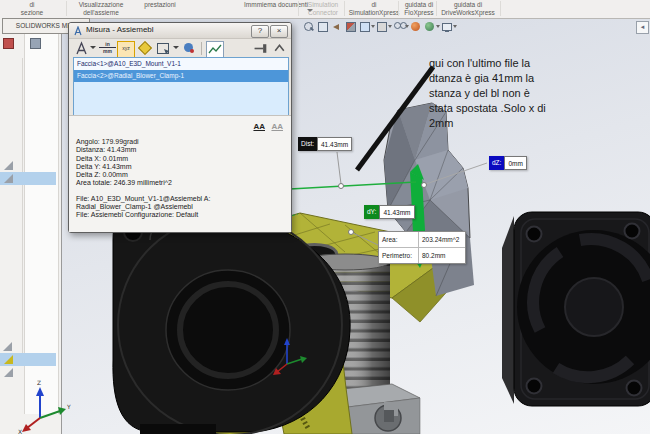 This screenshot has height=434, width=650. What do you see at coordinates (178, 179) in the screenshot?
I see `measure-results-text: Angolo: 179.99gradi Distanza: 41.43mm De…` at bounding box center [178, 179].